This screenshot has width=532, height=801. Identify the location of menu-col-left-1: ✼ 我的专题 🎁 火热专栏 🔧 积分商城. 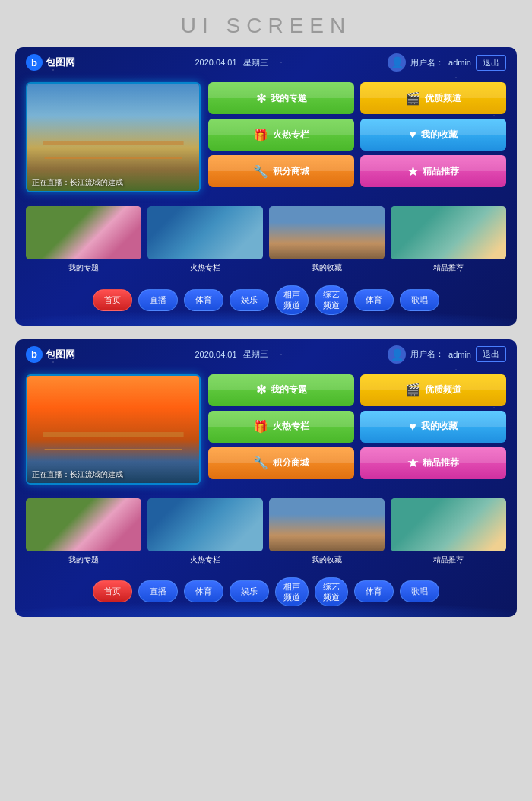
(281, 137).